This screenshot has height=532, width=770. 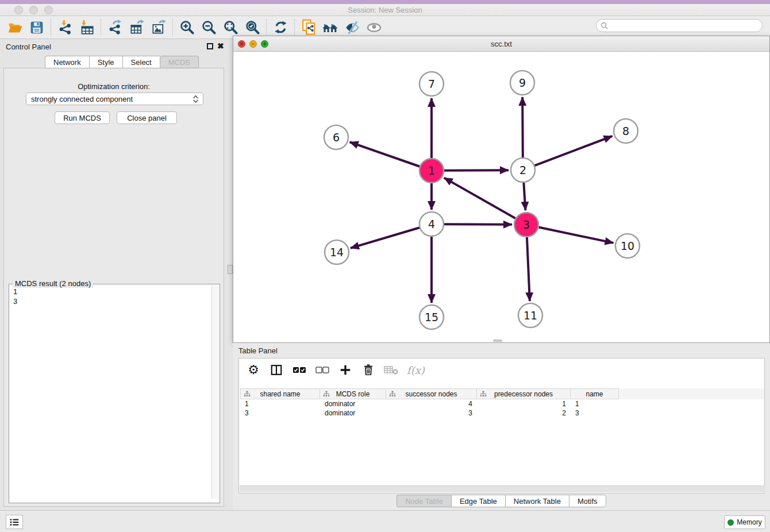 I want to click on window-resize-grip, so click(x=498, y=341).